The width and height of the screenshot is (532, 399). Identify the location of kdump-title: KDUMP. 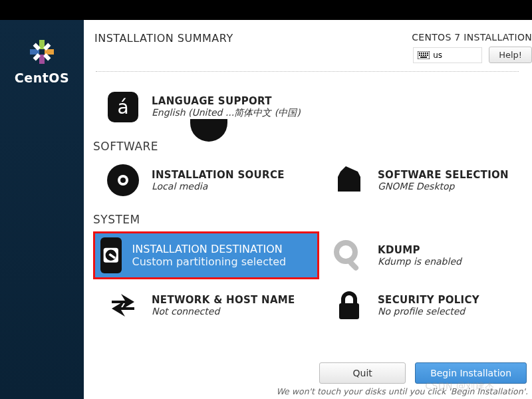
(420, 250).